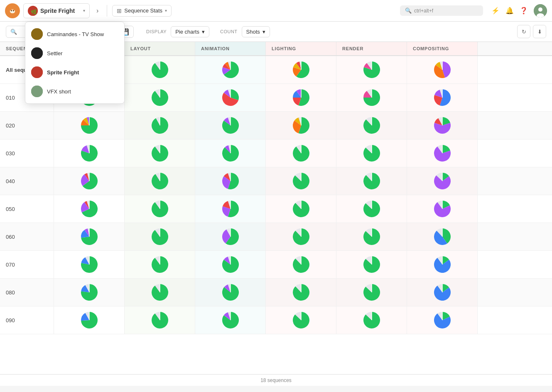 The height and width of the screenshot is (392, 552). I want to click on table-row: 080, so click(276, 292).